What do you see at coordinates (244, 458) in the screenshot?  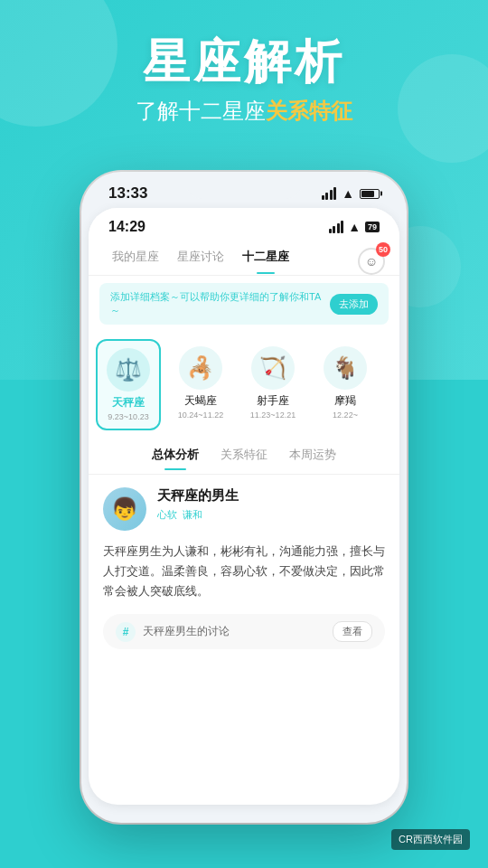 I see `tab-relationship-traits: 关系特征` at bounding box center [244, 458].